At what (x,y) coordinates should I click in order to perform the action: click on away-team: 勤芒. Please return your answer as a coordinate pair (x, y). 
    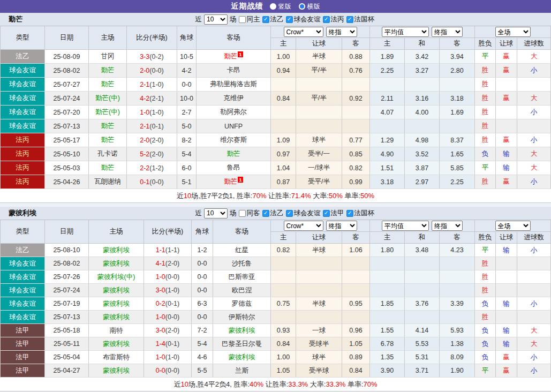
    Looking at the image, I should click on (233, 154).